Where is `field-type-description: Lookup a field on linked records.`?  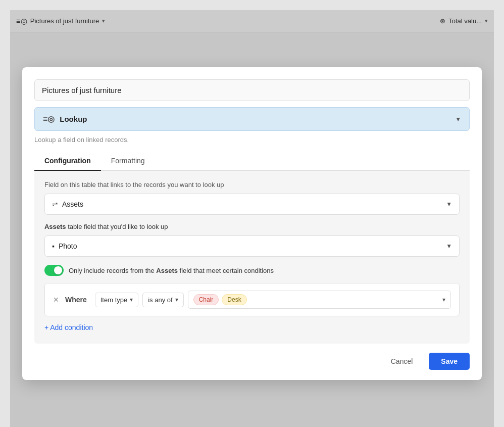 field-type-description: Lookup a field on linked records. is located at coordinates (252, 139).